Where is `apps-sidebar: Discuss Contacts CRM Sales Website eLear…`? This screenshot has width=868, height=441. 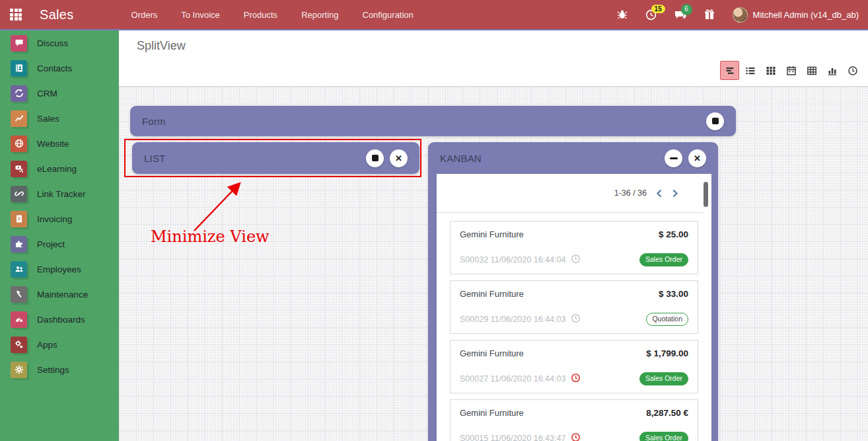 apps-sidebar: Discuss Contacts CRM Sales Website eLear… is located at coordinates (59, 235).